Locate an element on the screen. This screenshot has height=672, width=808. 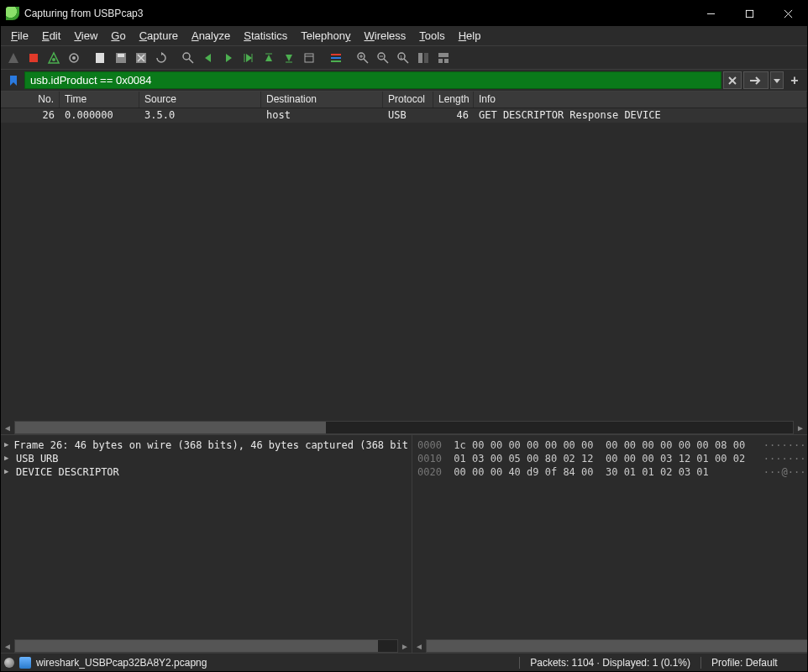
clear-filter-button is located at coordinates (732, 81).